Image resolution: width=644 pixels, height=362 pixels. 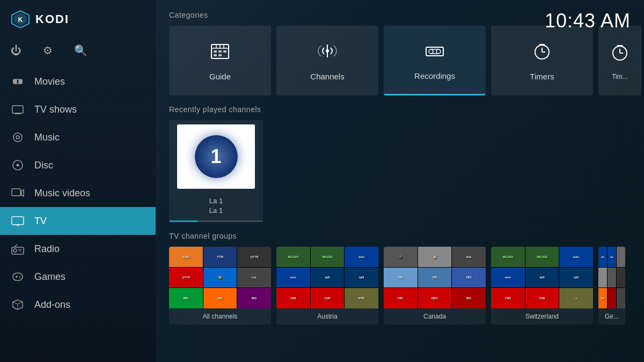 What do you see at coordinates (254, 278) in the screenshot?
I see `group-cell: La1` at bounding box center [254, 278].